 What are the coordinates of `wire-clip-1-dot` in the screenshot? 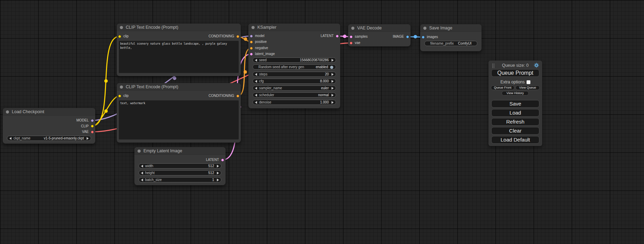 It's located at (106, 81).